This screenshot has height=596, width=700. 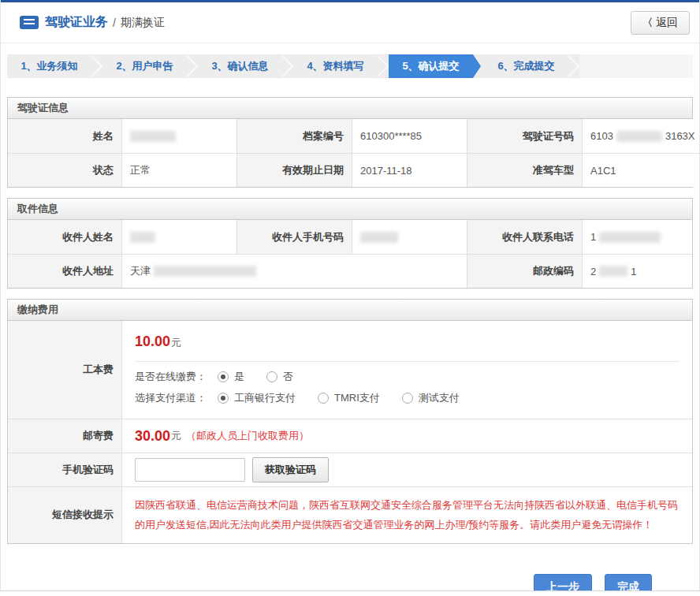 What do you see at coordinates (602, 136) in the screenshot?
I see `license-no-prefix: 6103` at bounding box center [602, 136].